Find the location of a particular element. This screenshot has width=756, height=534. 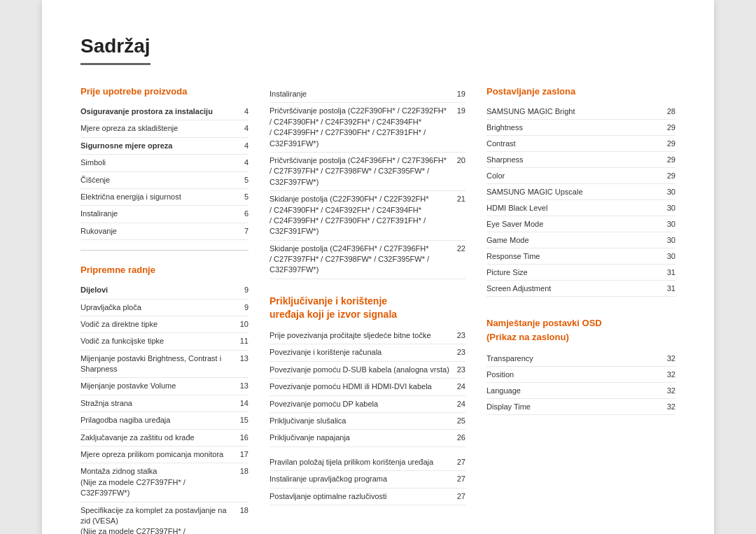

right-entry: SAMSUNG MAGIC Upscale30 is located at coordinates (581, 192).